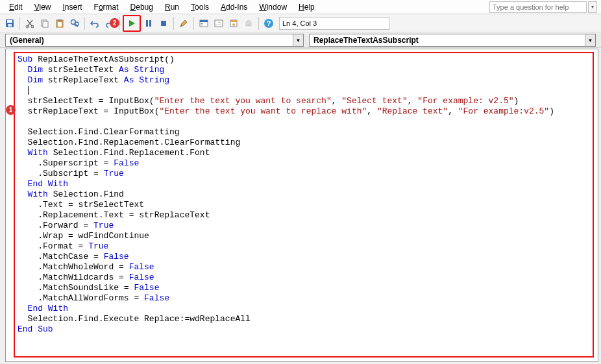 The width and height of the screenshot is (601, 364). What do you see at coordinates (300, 40) in the screenshot?
I see `code-dropdown-bar: (General) ▼ ReplaceTheTextAsSubscript ▼` at bounding box center [300, 40].